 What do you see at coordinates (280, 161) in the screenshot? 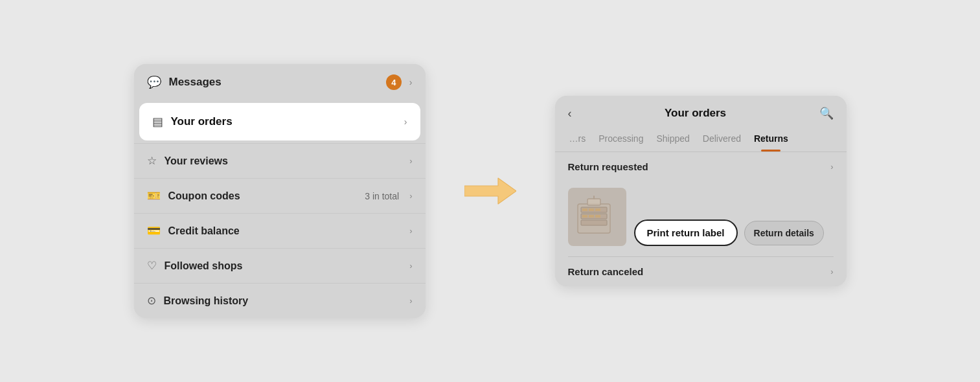
I see `menu-item-reviews: ☆ Your reviews ›` at bounding box center [280, 161].